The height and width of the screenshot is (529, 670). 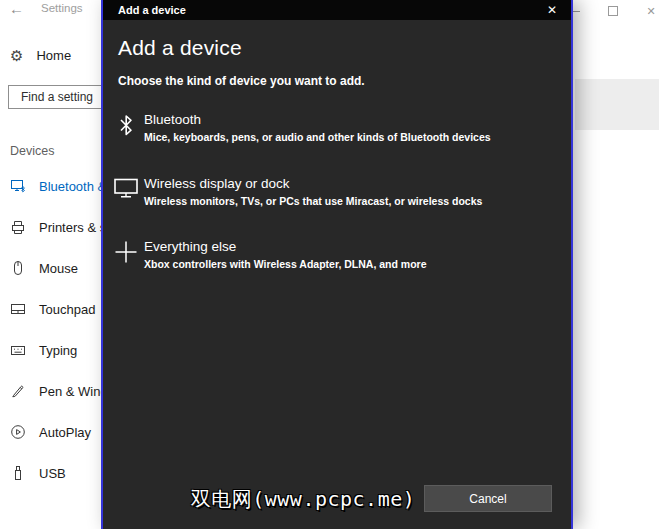 What do you see at coordinates (242, 81) in the screenshot?
I see `dialog-subheading: Choose the kind of device you want to ad…` at bounding box center [242, 81].